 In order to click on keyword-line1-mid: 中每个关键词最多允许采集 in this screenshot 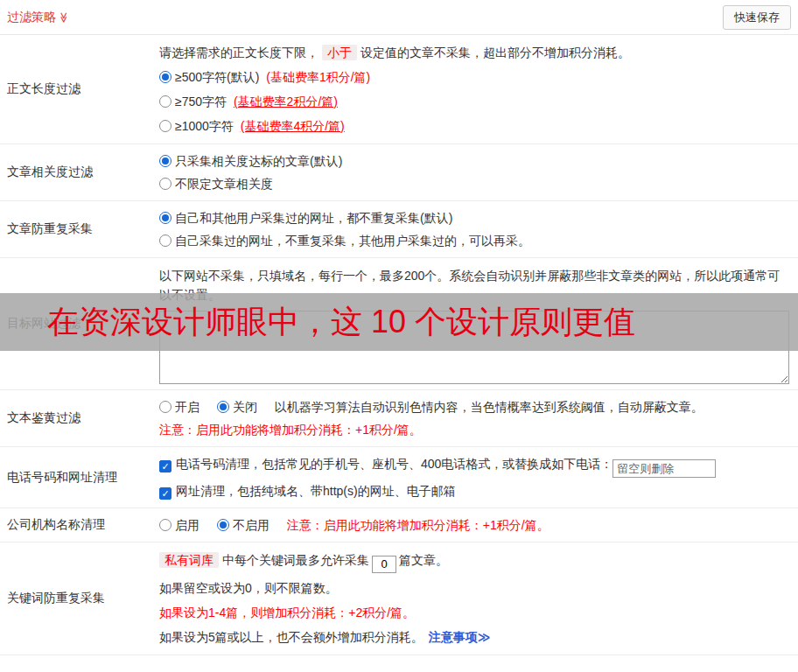, I will do `click(296, 560)`.